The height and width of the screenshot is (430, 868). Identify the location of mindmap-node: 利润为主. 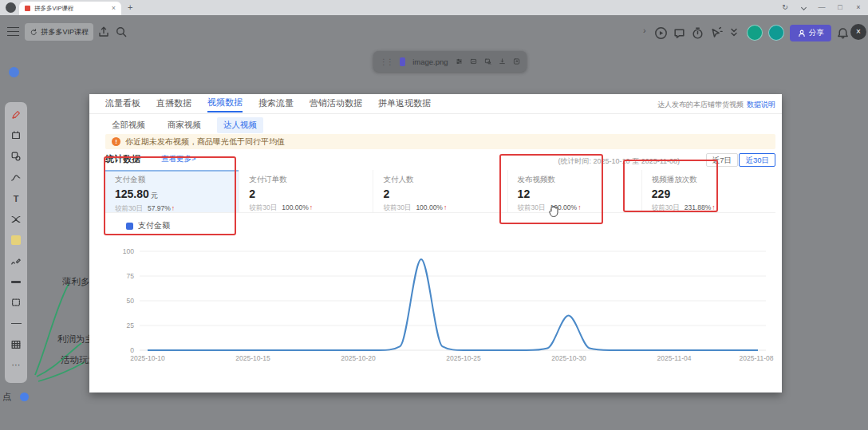
(73, 340).